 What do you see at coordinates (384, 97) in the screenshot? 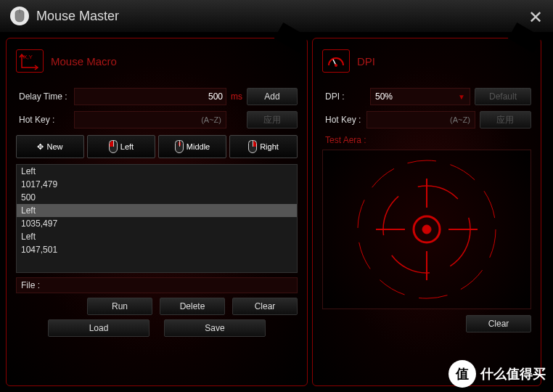
I see `dpi-value: 50%` at bounding box center [384, 97].